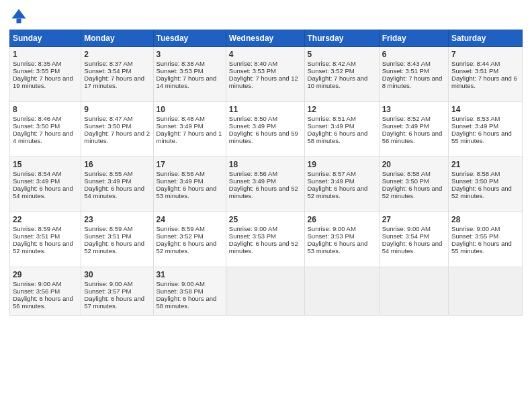 The height and width of the screenshot is (411, 532). Describe the element at coordinates (117, 130) in the screenshot. I see `calendar-cell: 9Sunrise: 8:47 AMSunset: 3:50 PMDaylight…` at that location.